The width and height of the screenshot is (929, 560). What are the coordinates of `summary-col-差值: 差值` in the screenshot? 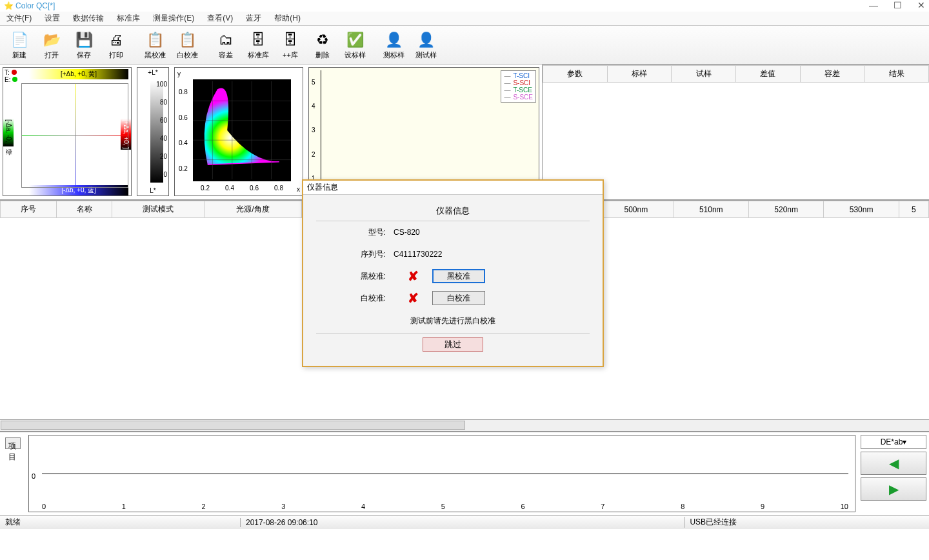 It's located at (768, 74).